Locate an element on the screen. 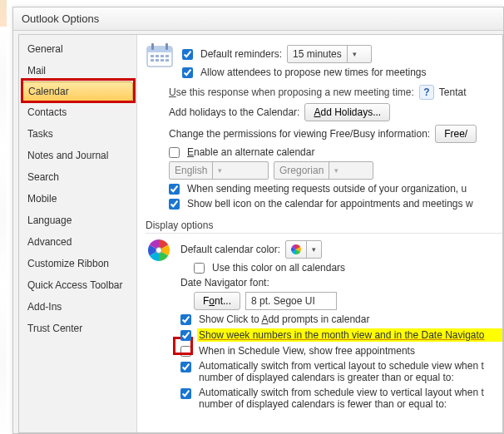 The image size is (504, 434). auto-switch-2-checkbox is located at coordinates (186, 394).